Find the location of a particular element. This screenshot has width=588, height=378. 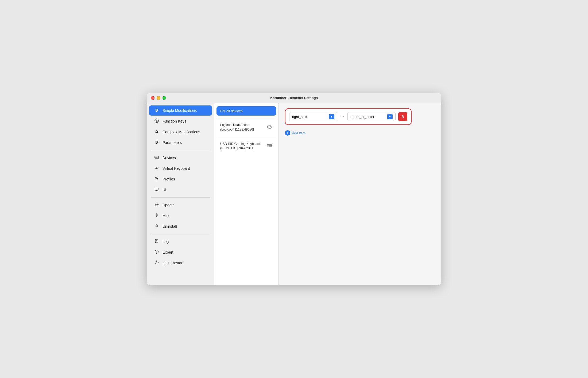

sidebar-label-expert: Expert is located at coordinates (168, 252).